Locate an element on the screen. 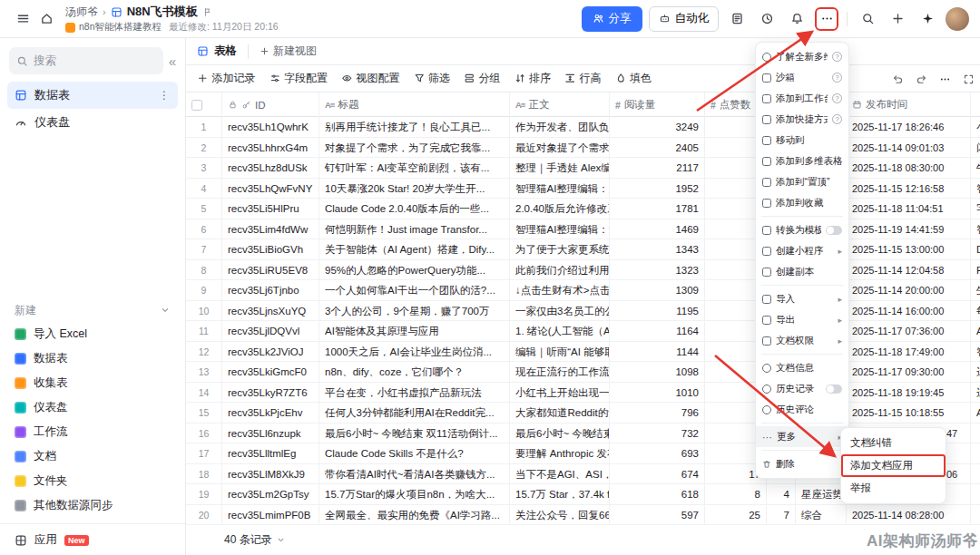 Image resolution: width=980 pixels, height=555 pixels. menu-item-14: 导出▸ is located at coordinates (802, 319).